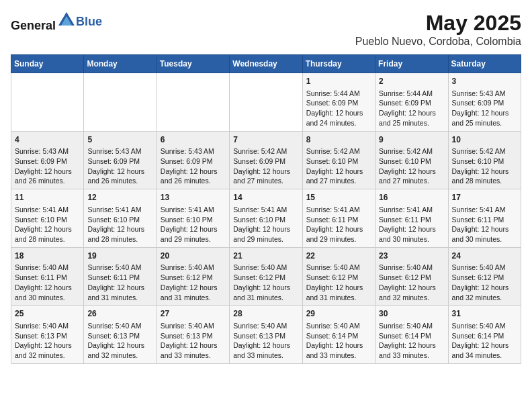  I want to click on title-area: May 2025 Pueblo Nuevo, Cordoba, Colombia, so click(438, 30).